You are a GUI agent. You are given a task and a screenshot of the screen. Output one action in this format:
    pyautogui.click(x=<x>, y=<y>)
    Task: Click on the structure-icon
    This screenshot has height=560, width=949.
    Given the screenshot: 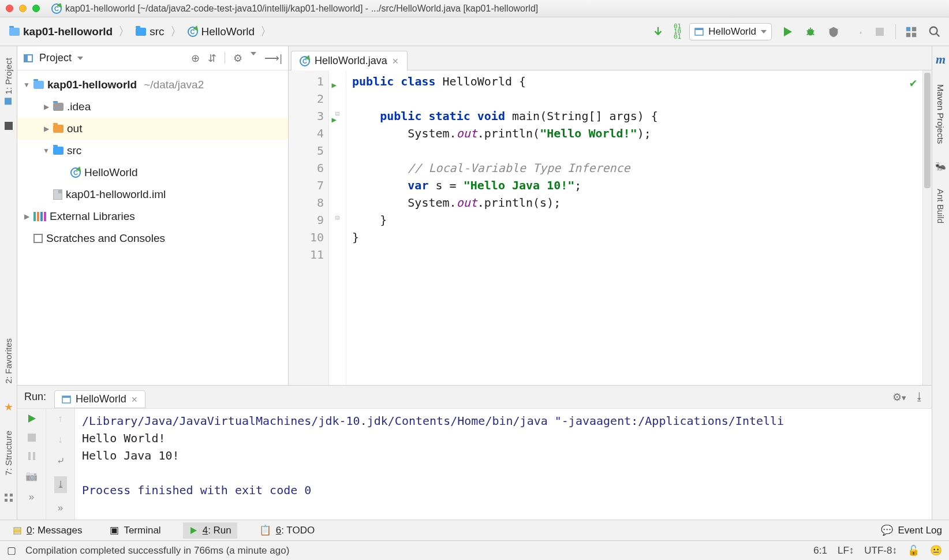 What is the action you would take?
    pyautogui.click(x=9, y=498)
    